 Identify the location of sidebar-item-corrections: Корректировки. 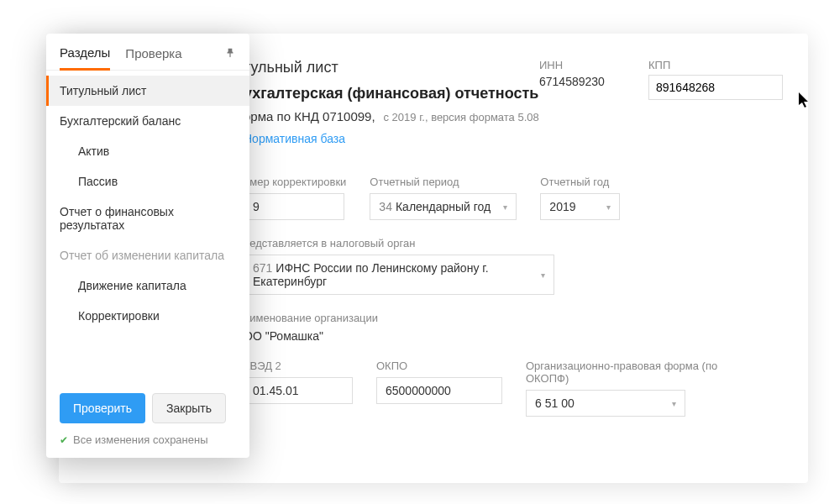
(148, 316).